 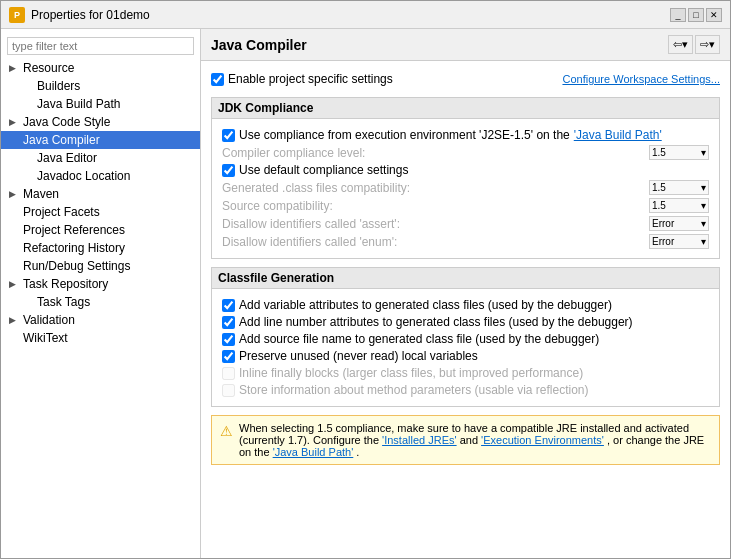 What do you see at coordinates (659, 188) in the screenshot?
I see `generated-class-value: 1.5` at bounding box center [659, 188].